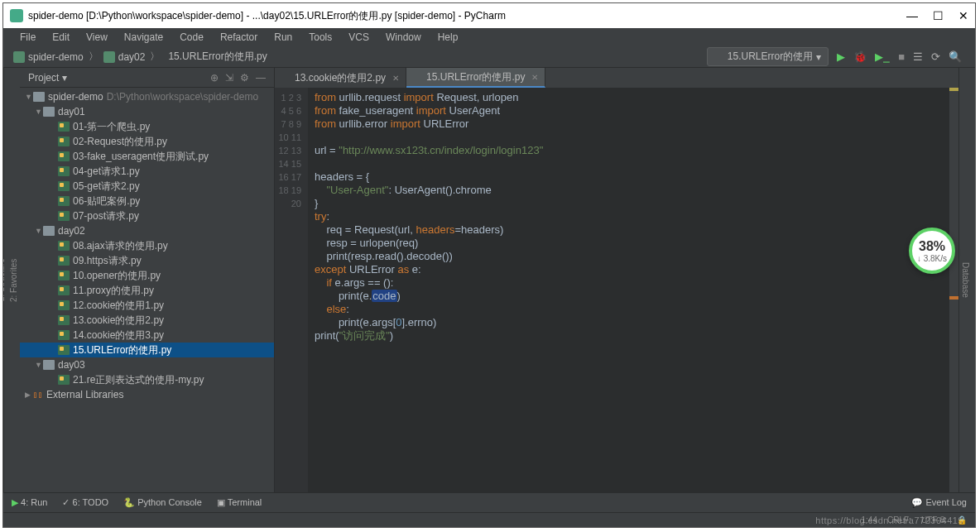 The width and height of the screenshot is (980, 532). Describe the element at coordinates (860, 56) in the screenshot. I see `debug-button: 🐞` at that location.